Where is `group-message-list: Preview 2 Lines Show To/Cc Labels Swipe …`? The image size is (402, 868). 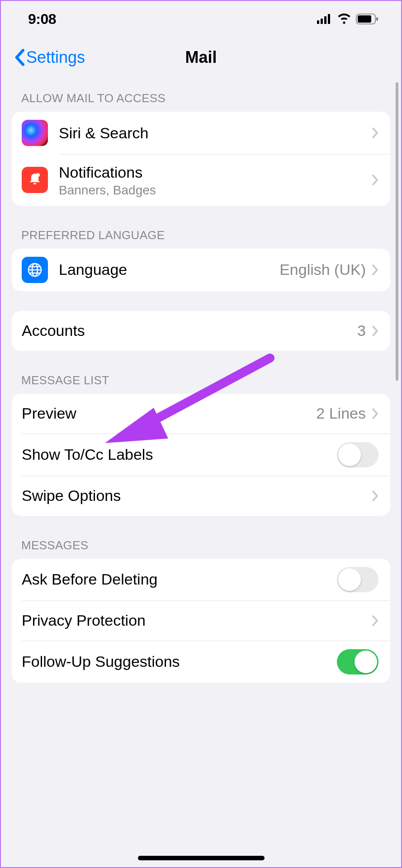 group-message-list: Preview 2 Lines Show To/Cc Labels Swipe … is located at coordinates (201, 455).